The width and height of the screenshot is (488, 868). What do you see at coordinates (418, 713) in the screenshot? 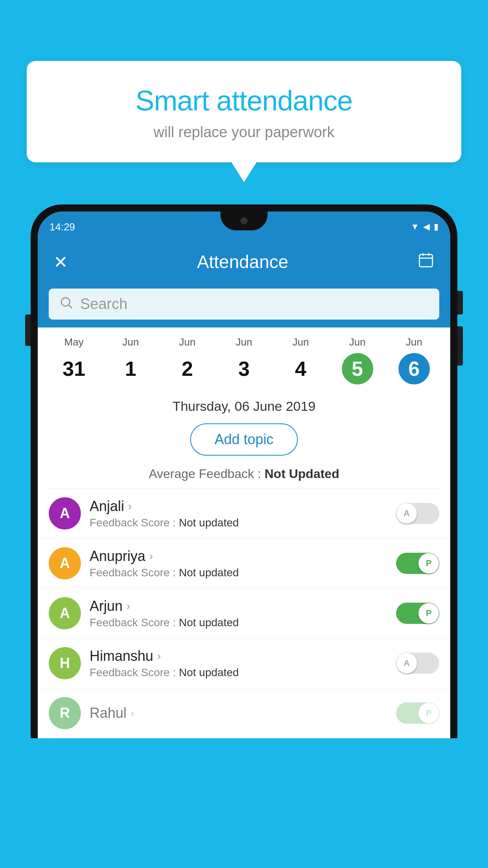
I see `toggle-partial: P` at bounding box center [418, 713].